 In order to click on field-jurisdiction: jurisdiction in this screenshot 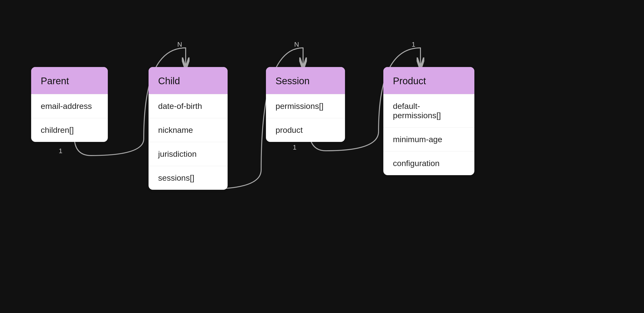, I will do `click(188, 154)`.